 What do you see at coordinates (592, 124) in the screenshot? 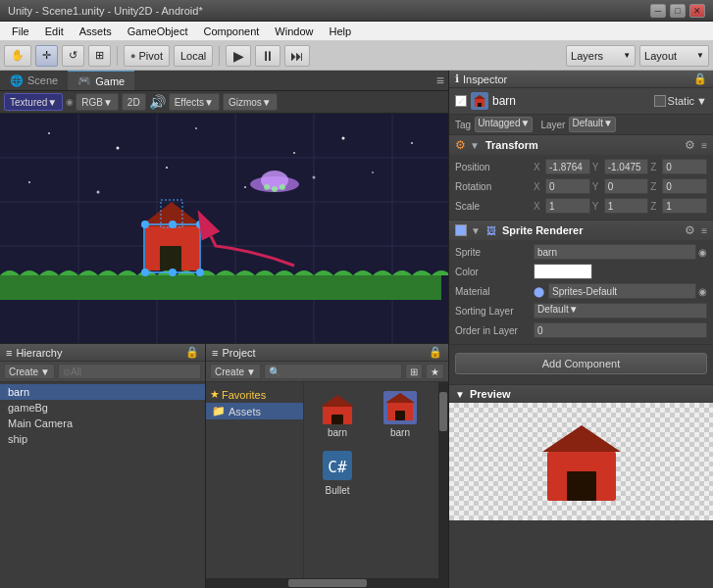
I see `layer-select: Default▼` at bounding box center [592, 124].